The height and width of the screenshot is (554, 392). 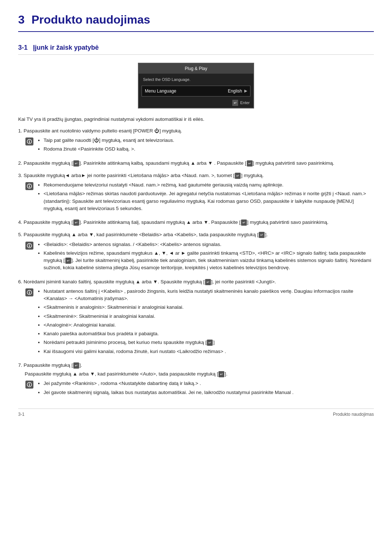 What do you see at coordinates (196, 222) in the screenshot?
I see `step-4: 4. Paspauskite mygtuką [↵]. Pasirinkite …` at bounding box center [196, 222].